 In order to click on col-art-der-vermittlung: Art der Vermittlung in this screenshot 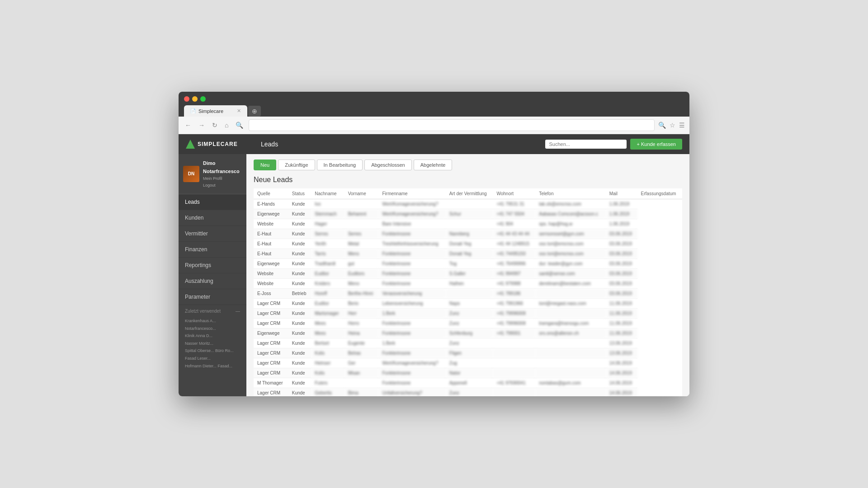, I will do `click(469, 194)`.